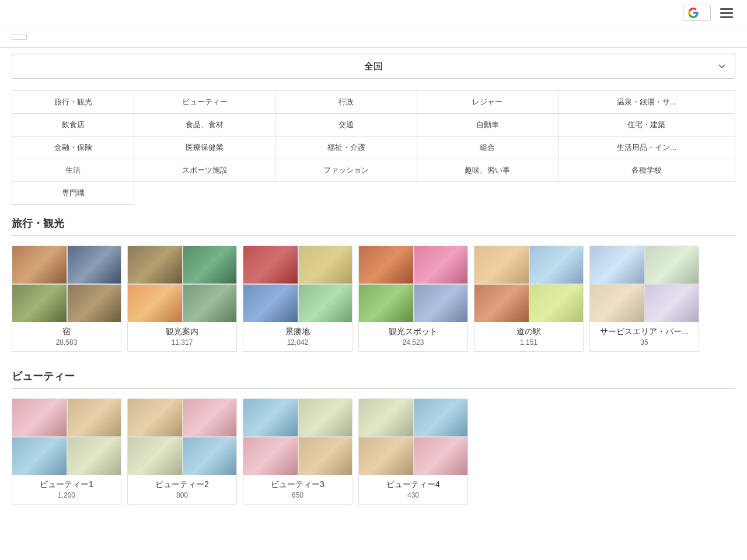 The width and height of the screenshot is (747, 560). What do you see at coordinates (346, 148) in the screenshot?
I see `category-cell: 福祉・介護` at bounding box center [346, 148].